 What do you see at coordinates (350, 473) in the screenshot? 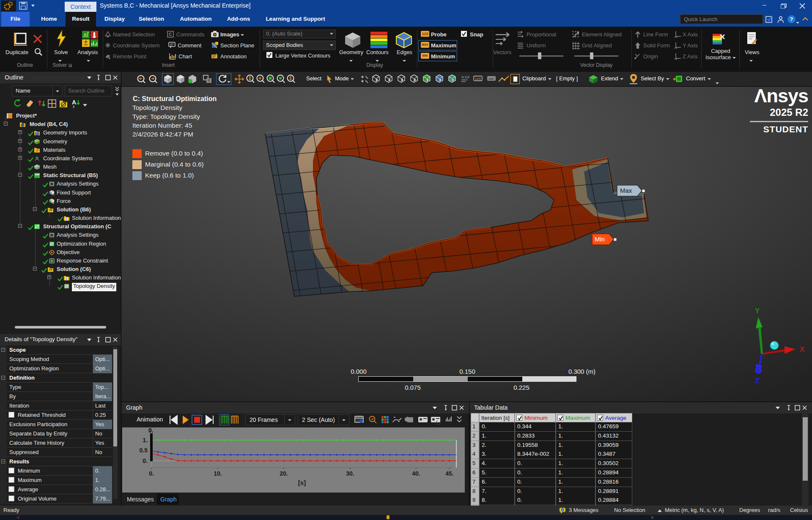
I see `svg-text: 30.` at bounding box center [350, 473].